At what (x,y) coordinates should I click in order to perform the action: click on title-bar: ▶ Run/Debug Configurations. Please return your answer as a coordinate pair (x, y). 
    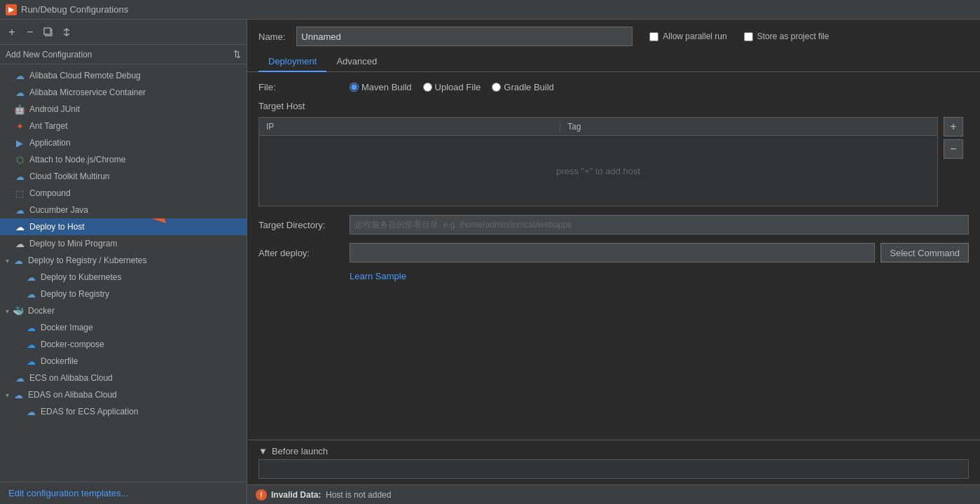
    Looking at the image, I should click on (490, 10).